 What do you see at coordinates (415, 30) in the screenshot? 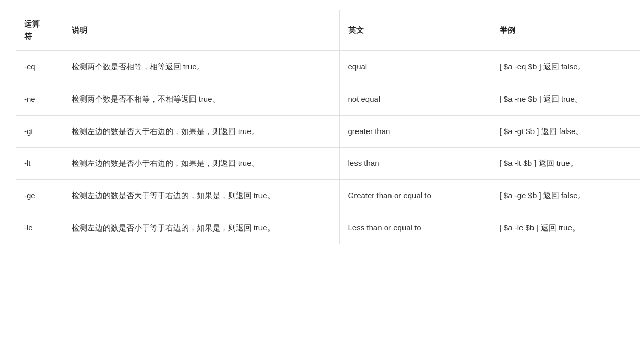
I see `header-english: 英文` at bounding box center [415, 30].